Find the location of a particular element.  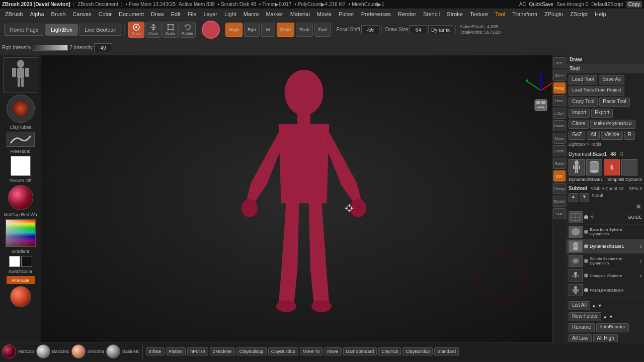

basicmc2-ball is located at coordinates (113, 351).